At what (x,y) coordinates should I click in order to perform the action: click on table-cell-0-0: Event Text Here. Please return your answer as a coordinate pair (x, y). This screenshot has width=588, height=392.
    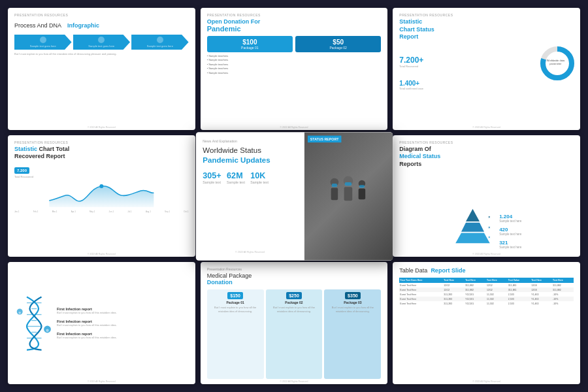
    Looking at the image, I should click on (421, 285).